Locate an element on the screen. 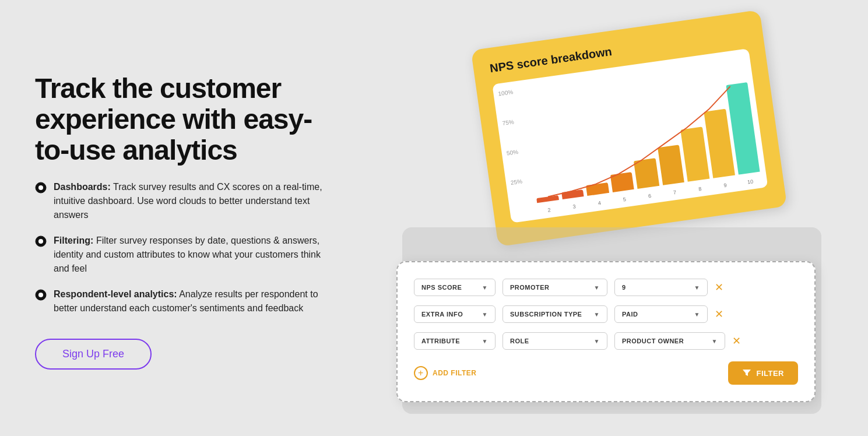 Image resolution: width=868 pixels, height=436 pixels. x-label-7: 7 is located at coordinates (675, 192).